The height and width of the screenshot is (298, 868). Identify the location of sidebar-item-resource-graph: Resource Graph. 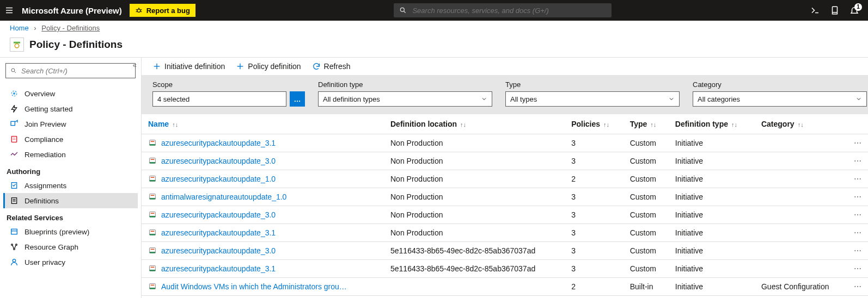
(71, 247).